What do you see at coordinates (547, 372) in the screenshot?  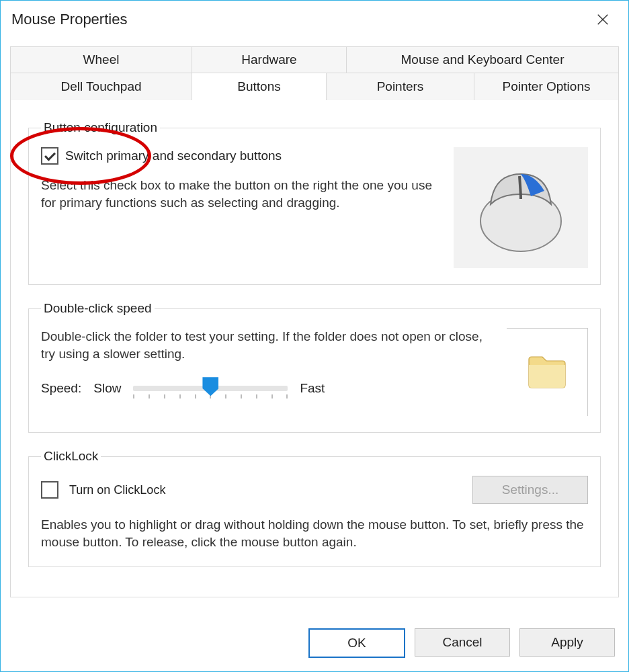 I see `folder-icon` at bounding box center [547, 372].